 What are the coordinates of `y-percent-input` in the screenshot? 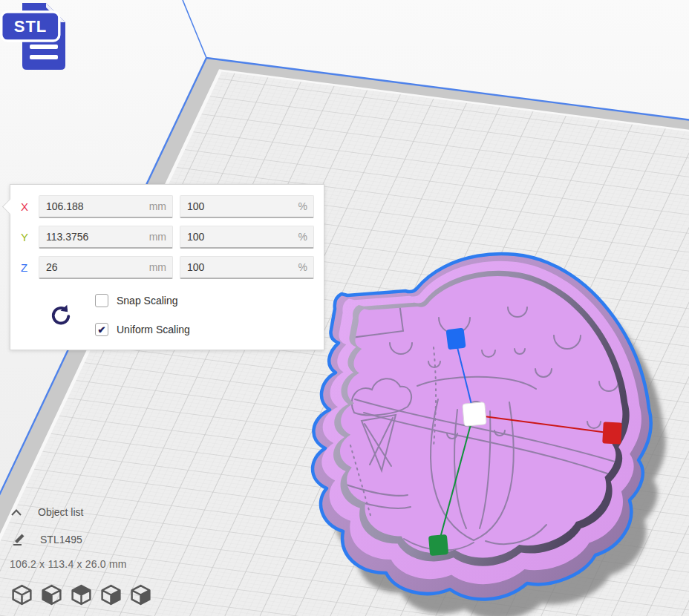 It's located at (246, 237).